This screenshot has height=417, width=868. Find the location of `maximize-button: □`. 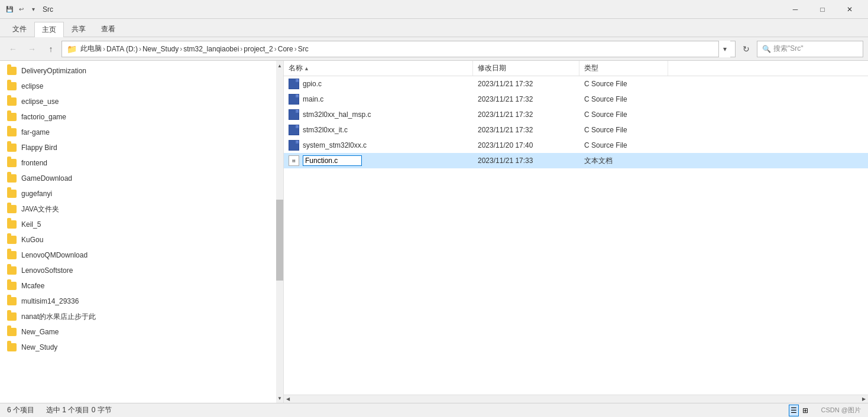

maximize-button: □ is located at coordinates (822, 9).